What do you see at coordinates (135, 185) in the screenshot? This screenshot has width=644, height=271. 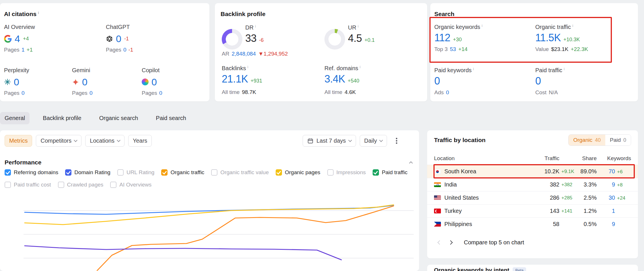 I see `metric-label: AI Overviews` at bounding box center [135, 185].